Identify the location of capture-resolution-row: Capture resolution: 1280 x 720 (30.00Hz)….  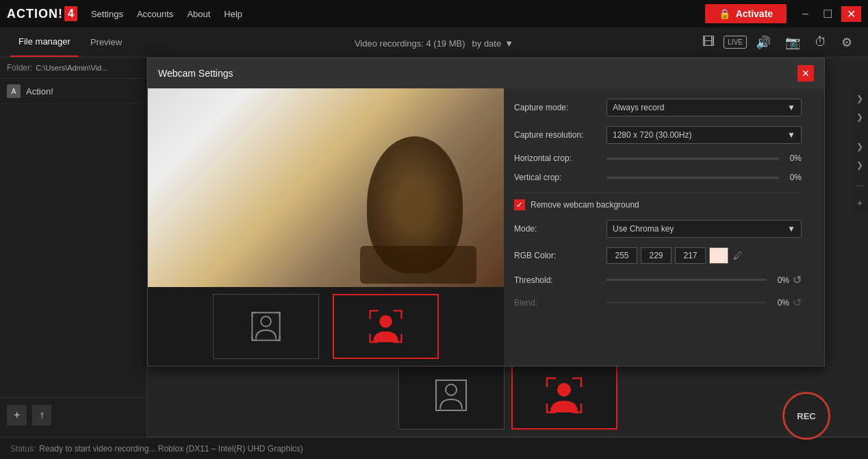
(658, 135).